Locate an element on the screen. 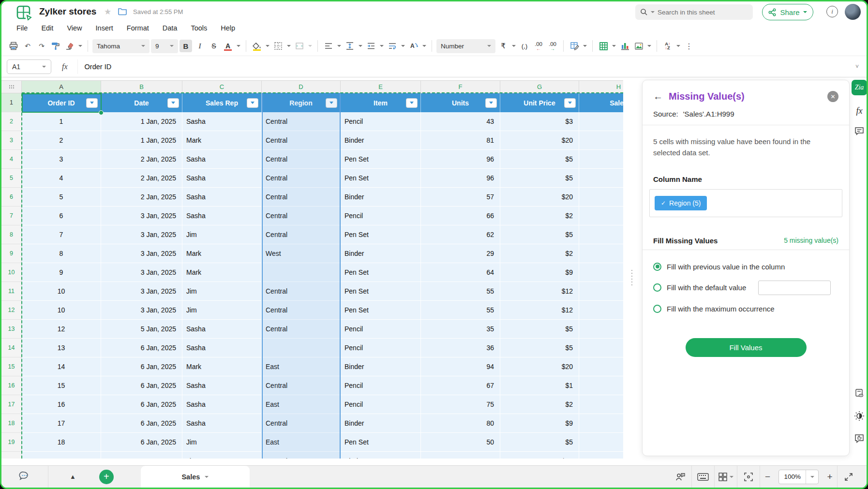 Image resolution: width=868 pixels, height=489 pixels. cell-G4: $5 is located at coordinates (540, 160).